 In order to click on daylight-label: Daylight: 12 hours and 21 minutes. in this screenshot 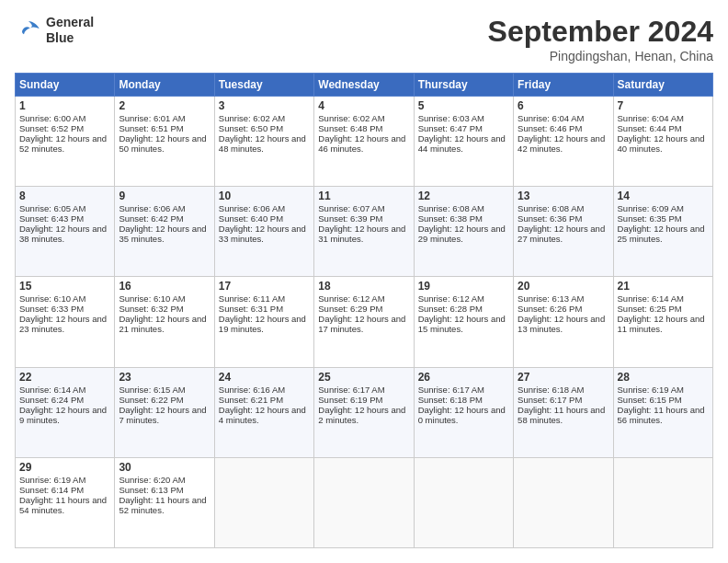, I will do `click(162, 324)`.